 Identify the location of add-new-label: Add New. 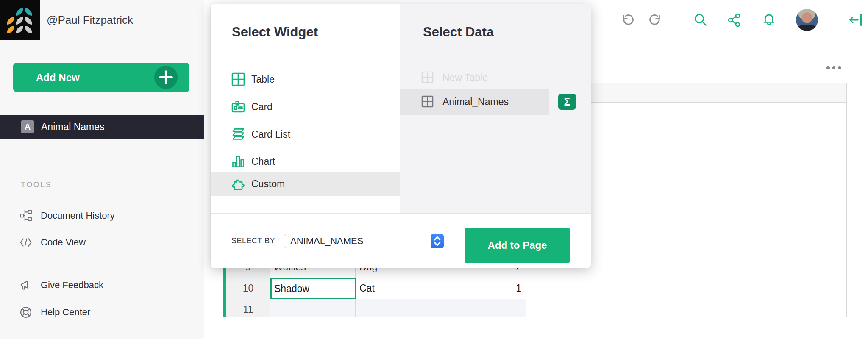
(58, 77).